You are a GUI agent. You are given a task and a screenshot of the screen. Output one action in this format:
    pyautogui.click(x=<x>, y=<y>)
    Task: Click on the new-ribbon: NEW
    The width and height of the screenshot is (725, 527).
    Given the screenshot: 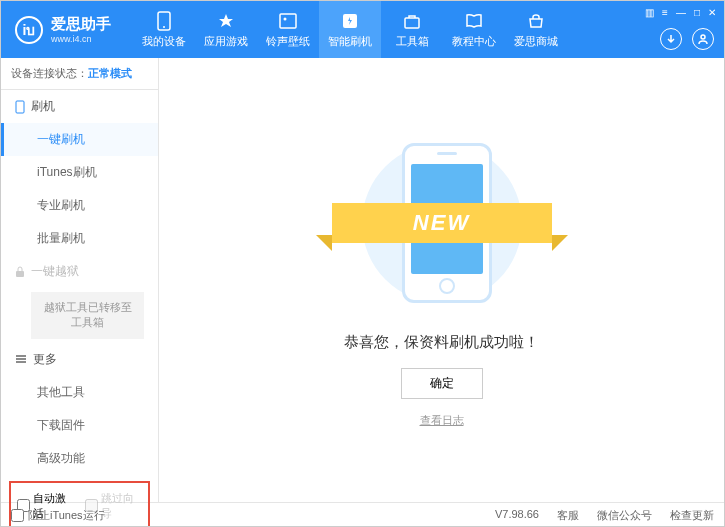 What is the action you would take?
    pyautogui.click(x=442, y=223)
    